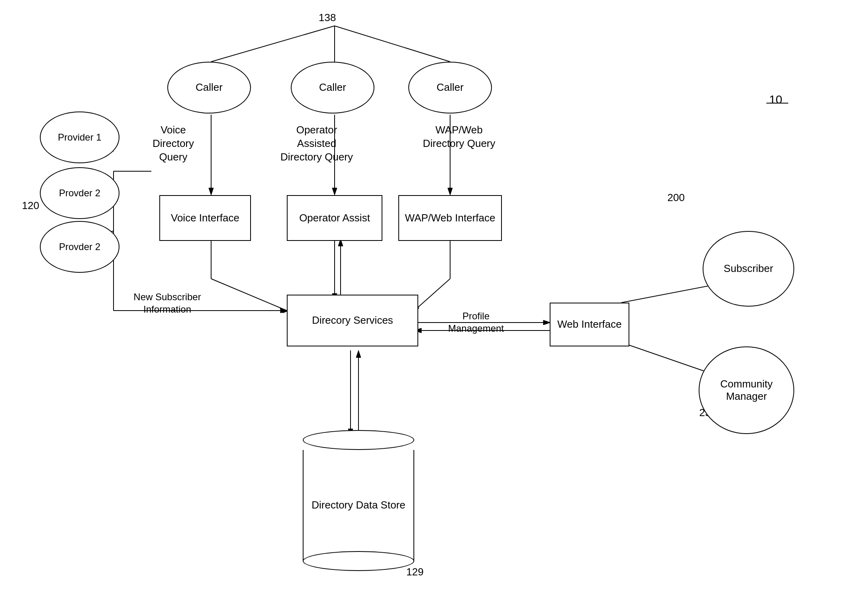  Describe the element at coordinates (676, 198) in the screenshot. I see `label-200: 200` at that location.